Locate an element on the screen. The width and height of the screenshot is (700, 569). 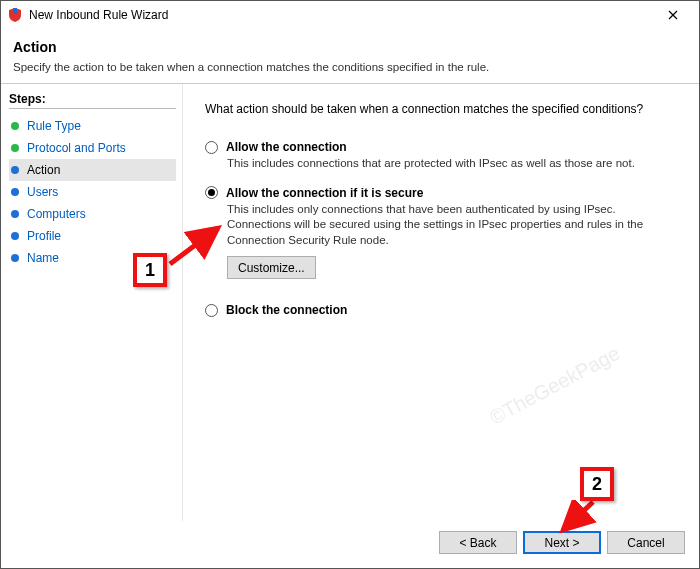
close-button is located at coordinates (673, 15).